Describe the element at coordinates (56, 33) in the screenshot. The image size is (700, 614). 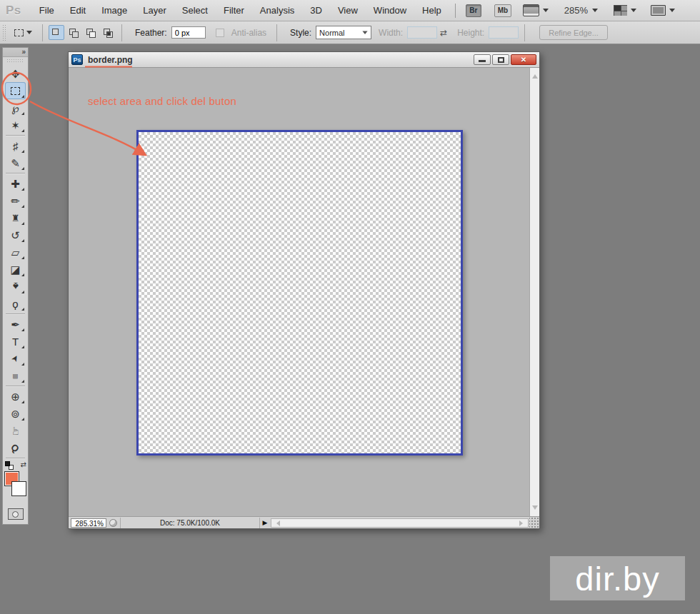
I see `new-selection-button` at that location.